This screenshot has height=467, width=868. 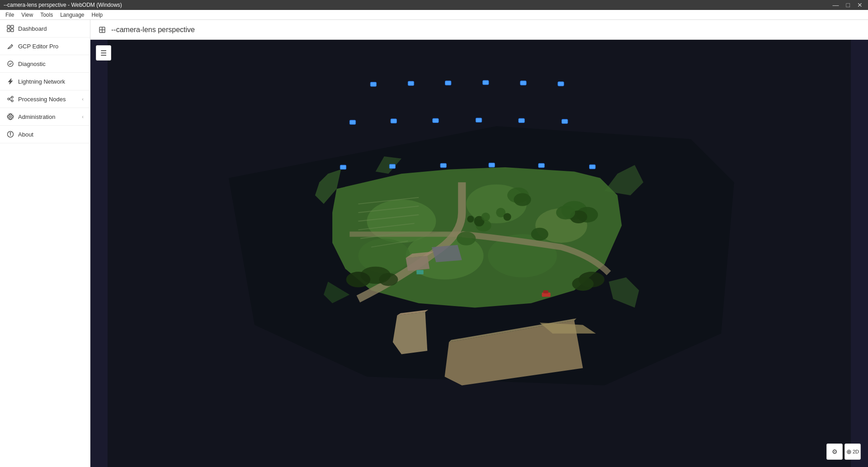 What do you see at coordinates (45, 64) in the screenshot?
I see `sidebar-item-diagnostic: Diagnostic` at bounding box center [45, 64].